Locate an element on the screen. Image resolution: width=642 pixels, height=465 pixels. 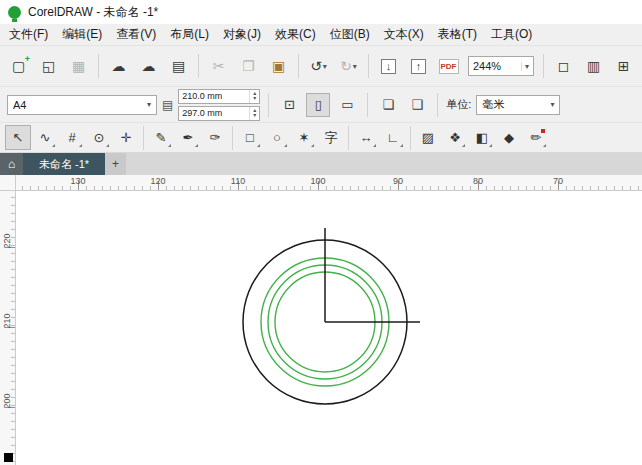
units-select: 毫米 ▾ is located at coordinates (518, 105).